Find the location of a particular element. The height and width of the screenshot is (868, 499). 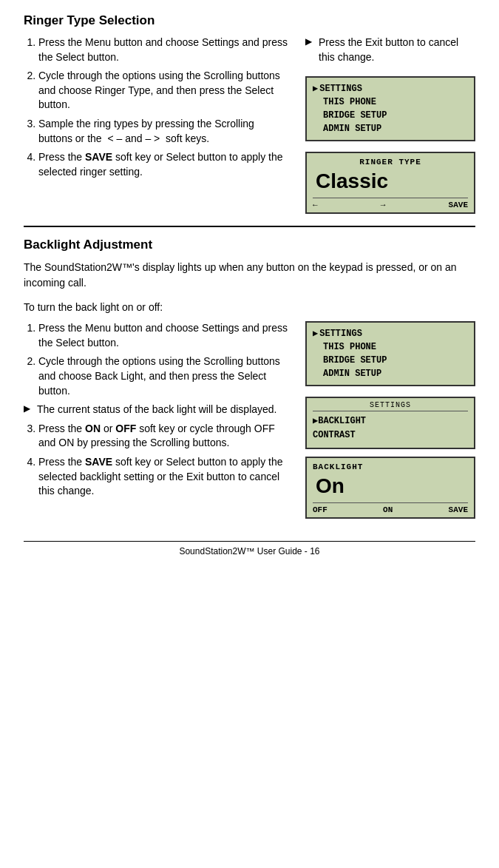

backlight-right-col: ▶ SETTINGS THIS PHONE BRIDGE SETUP ADMIN… is located at coordinates (390, 420).